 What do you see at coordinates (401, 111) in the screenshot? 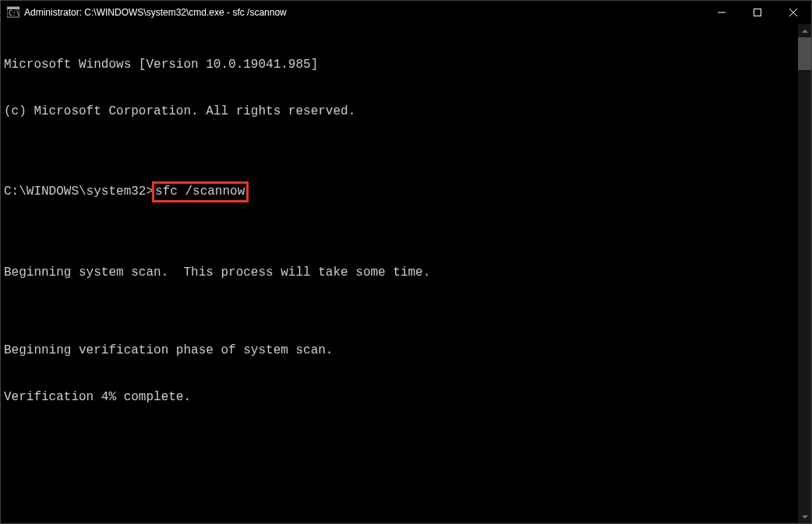
I see `output-line: (c) Microsoft Corporation. All rights re…` at bounding box center [401, 111].